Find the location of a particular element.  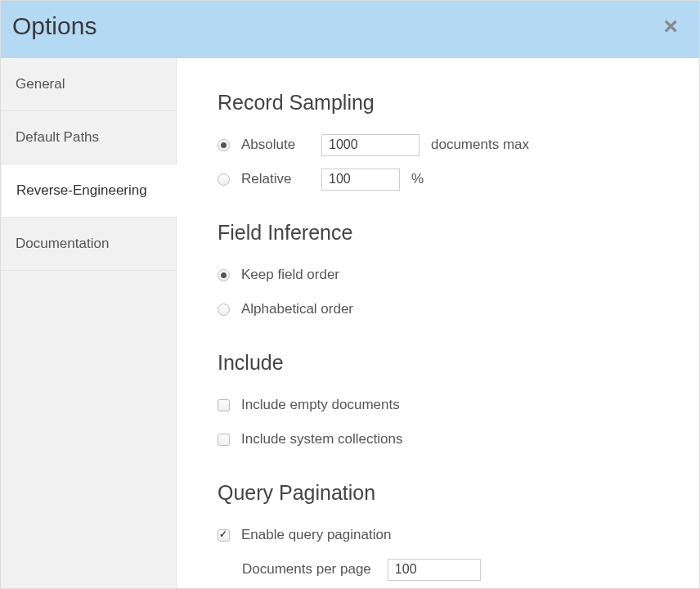

docs-per-page-input is located at coordinates (434, 569).